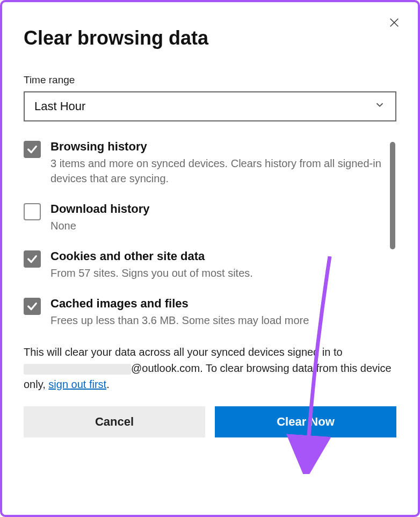 The height and width of the screenshot is (517, 420). I want to click on option-desc: Frees up less than 3.6 MB. Some sites ma…, so click(216, 320).